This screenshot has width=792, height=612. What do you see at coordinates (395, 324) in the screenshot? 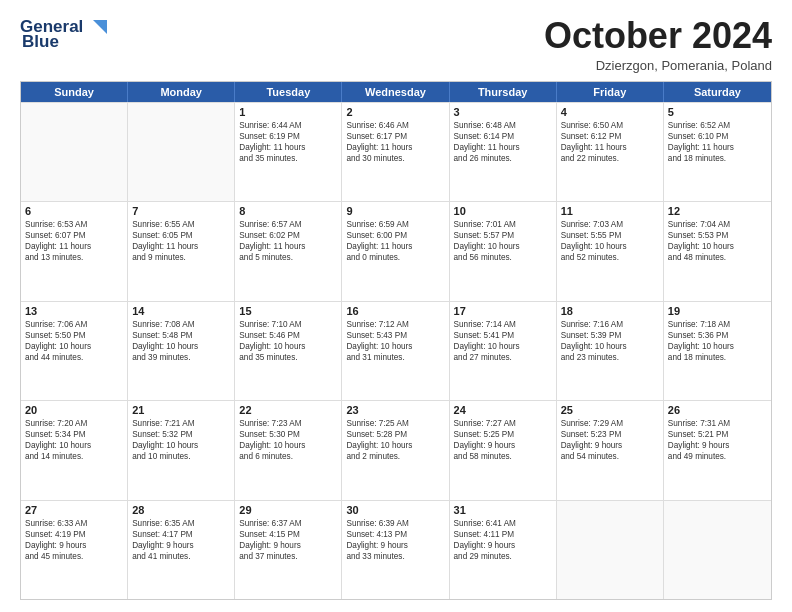
I see `cell-info-line: Sunrise: 7:12 AM` at bounding box center [395, 324].